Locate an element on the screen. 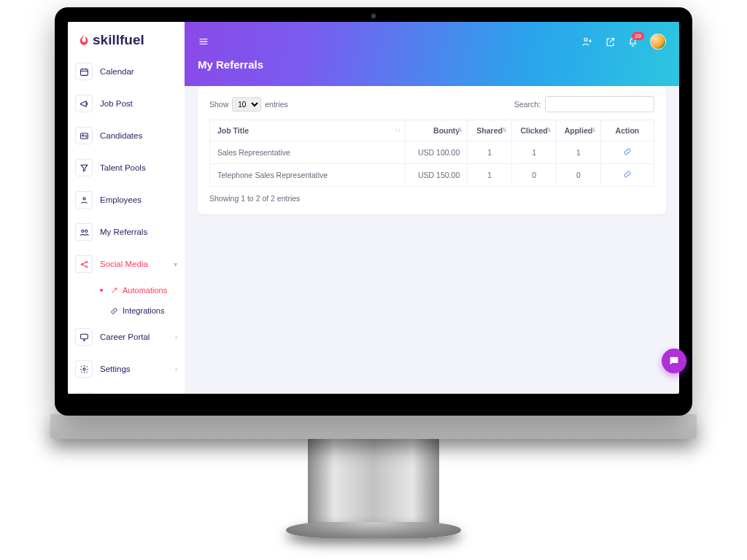 The image size is (747, 560). table-info: Showing 1 to 2 of 2 entries is located at coordinates (432, 198).